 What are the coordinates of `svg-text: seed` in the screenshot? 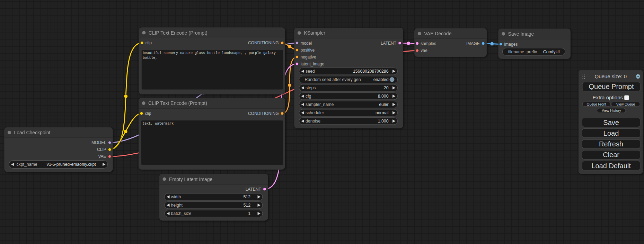 It's located at (310, 71).